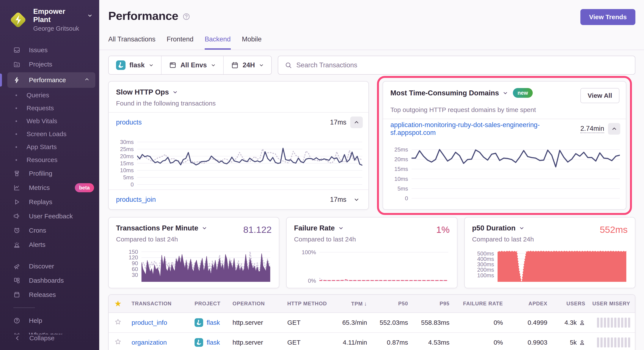 Image resolution: width=644 pixels, height=350 pixels. I want to click on sidebar-item-discover: Discover, so click(50, 266).